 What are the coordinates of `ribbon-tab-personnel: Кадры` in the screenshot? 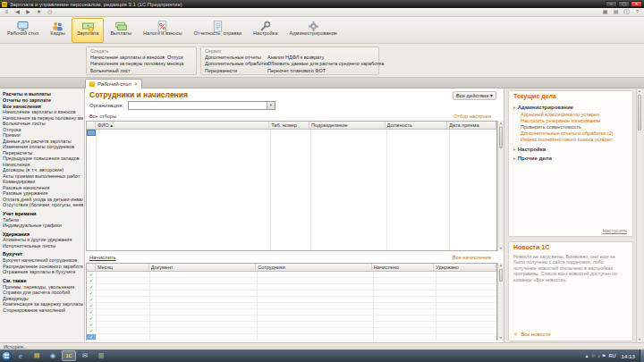 It's located at (57, 30).